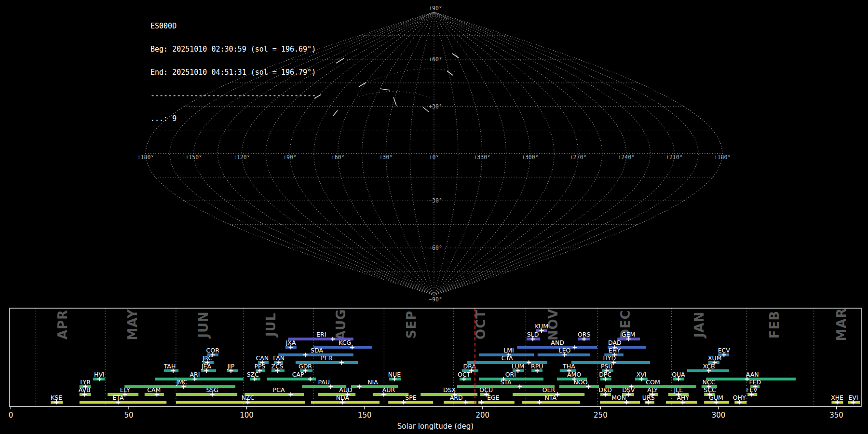 This screenshot has height=434, width=868. I want to click on map-meridian, so click(470, 153).